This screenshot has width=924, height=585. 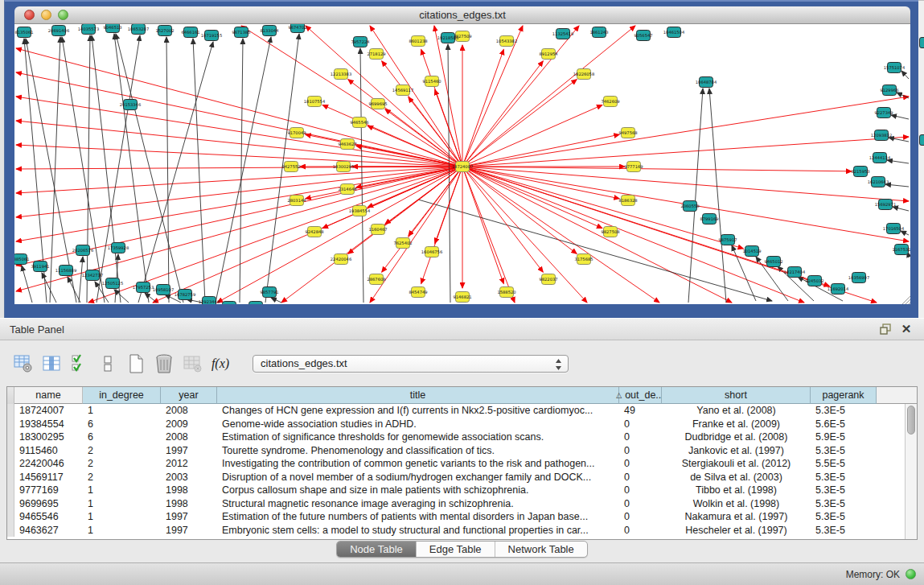 What do you see at coordinates (189, 437) in the screenshot?
I see `table-cell: 2008` at bounding box center [189, 437].